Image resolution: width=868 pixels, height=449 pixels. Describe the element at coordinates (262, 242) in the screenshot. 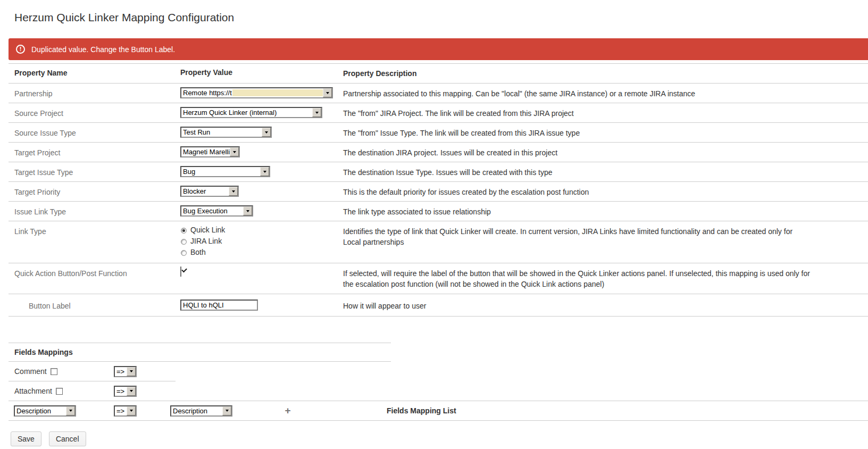

I see `link-type-radio-group: Quick Link JIRA Link Both` at that location.